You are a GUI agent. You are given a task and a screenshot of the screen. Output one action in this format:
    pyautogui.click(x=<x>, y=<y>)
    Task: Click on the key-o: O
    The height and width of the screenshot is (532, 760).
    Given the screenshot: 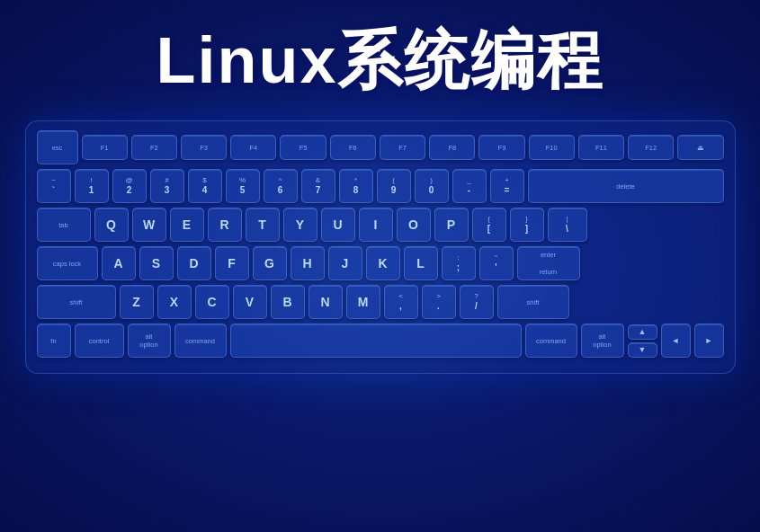 What is the action you would take?
    pyautogui.click(x=414, y=225)
    